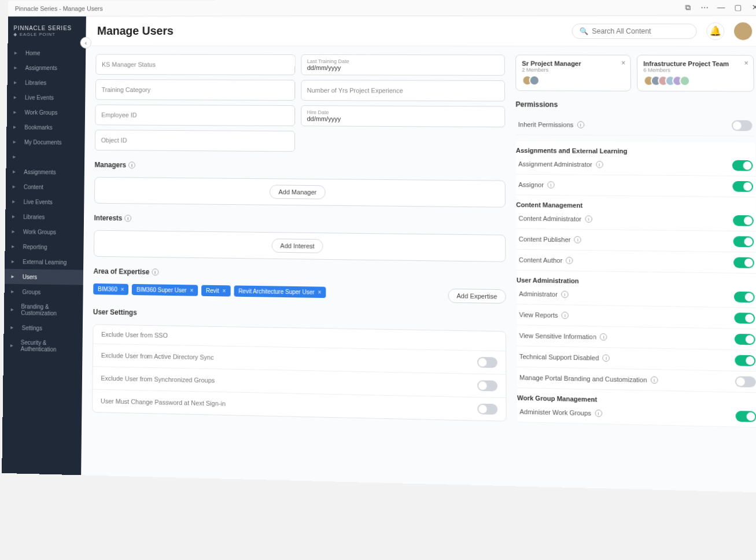 This screenshot has width=756, height=560. What do you see at coordinates (636, 381) in the screenshot?
I see `permission-row: Manage Portal Branding and Customization…` at bounding box center [636, 381].